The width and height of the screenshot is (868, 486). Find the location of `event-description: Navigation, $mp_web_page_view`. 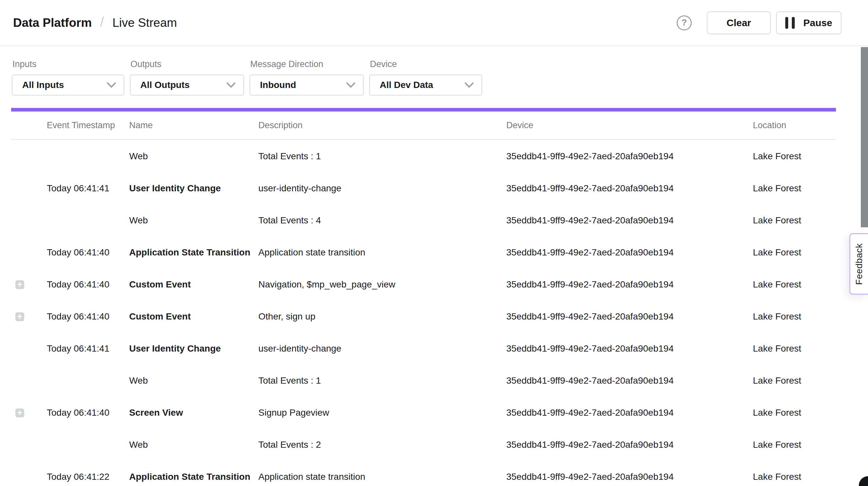

event-description: Navigation, $mp_web_page_view is located at coordinates (382, 284).